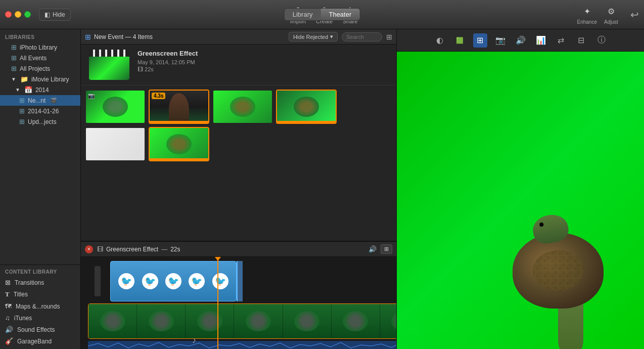 This screenshot has height=349, width=644. I want to click on crop-tool: ⊞, so click(480, 40).